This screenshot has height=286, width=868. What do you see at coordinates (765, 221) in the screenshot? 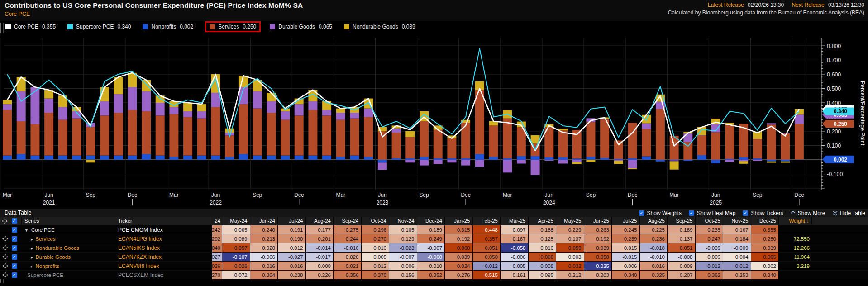
I see `column-header-dec-25: Dec-25` at bounding box center [765, 221].